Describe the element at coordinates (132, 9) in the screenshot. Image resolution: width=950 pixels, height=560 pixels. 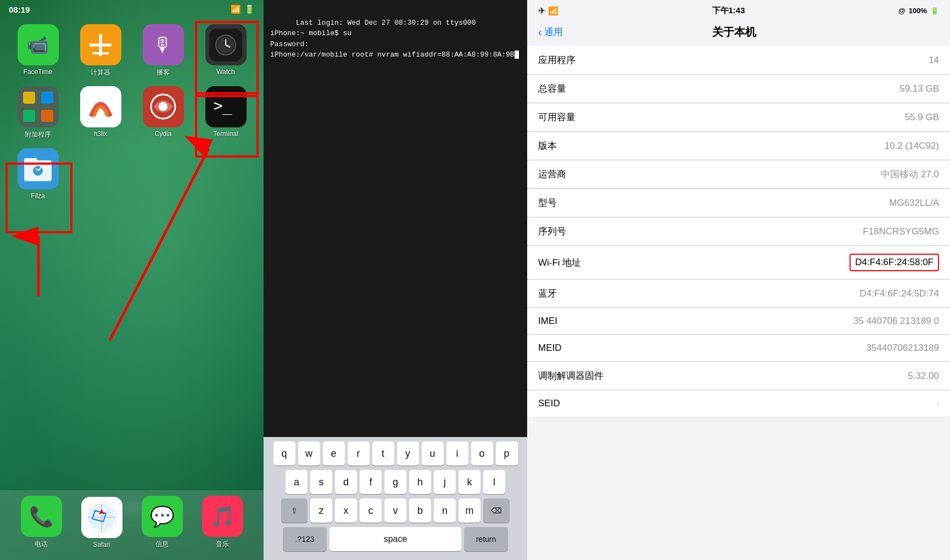
I see `status-bar-home: 08:19 📶 🔋` at that location.